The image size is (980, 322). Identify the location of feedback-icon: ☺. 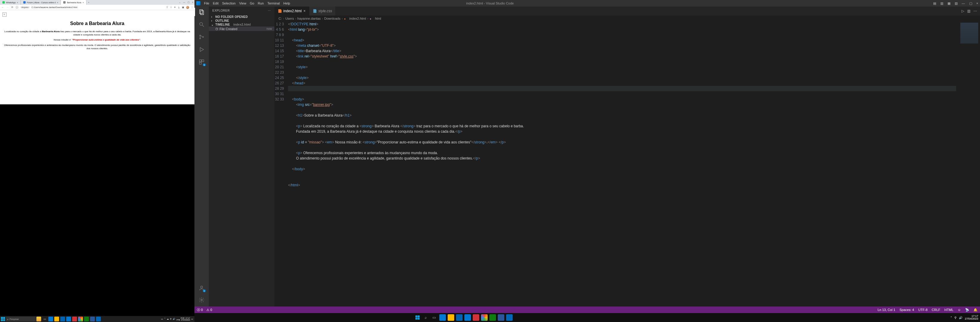
(959, 310).